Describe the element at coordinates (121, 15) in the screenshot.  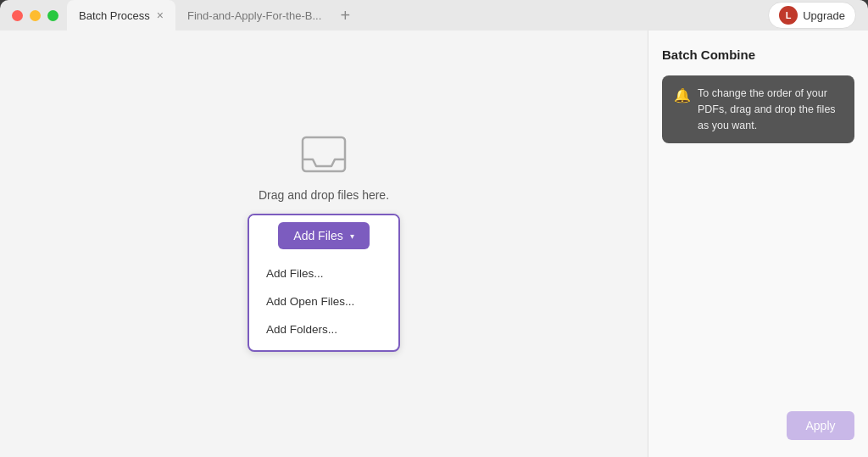
I see `tab-batch-process: Batch Process ×` at that location.